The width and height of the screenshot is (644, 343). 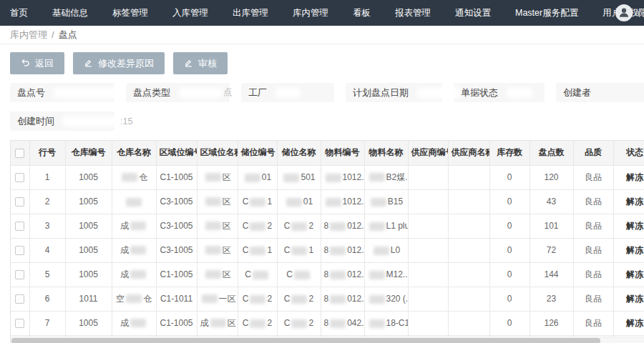 I want to click on modify-diff-reason-button: 修改差异原因, so click(x=119, y=63).